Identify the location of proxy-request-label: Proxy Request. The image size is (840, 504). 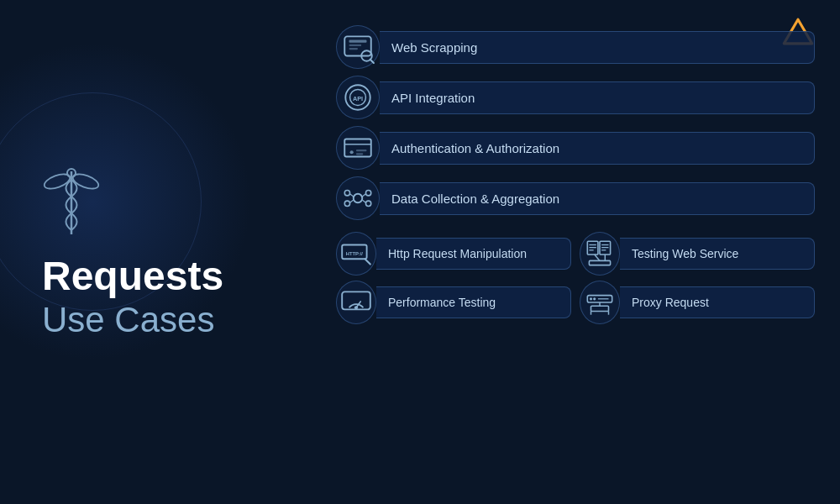
(717, 302).